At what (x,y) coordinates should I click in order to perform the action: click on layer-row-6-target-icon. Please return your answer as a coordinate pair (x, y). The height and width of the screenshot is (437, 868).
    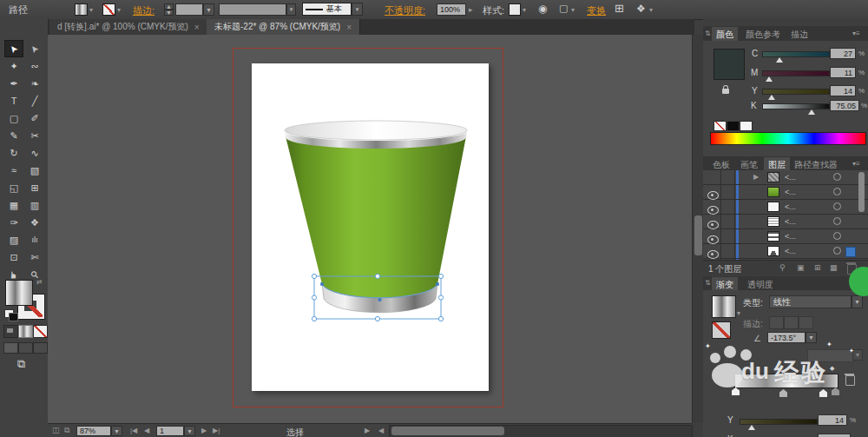
    Looking at the image, I should click on (837, 250).